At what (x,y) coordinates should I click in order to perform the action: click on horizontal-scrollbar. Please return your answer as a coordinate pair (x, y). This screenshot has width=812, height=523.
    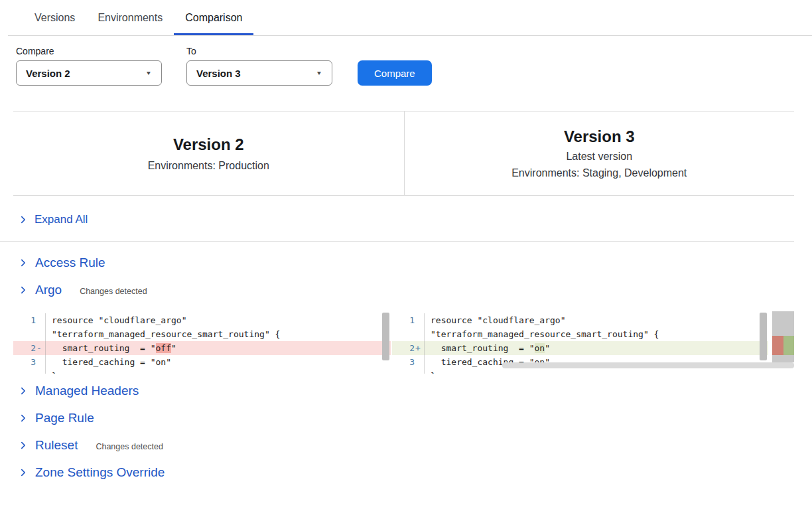
    Looking at the image, I should click on (648, 365).